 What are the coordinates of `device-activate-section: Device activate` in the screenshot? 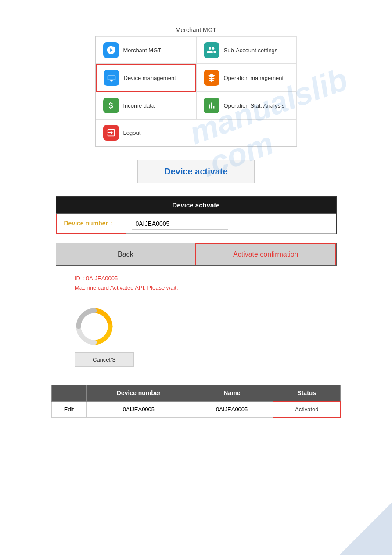 It's located at (196, 171).